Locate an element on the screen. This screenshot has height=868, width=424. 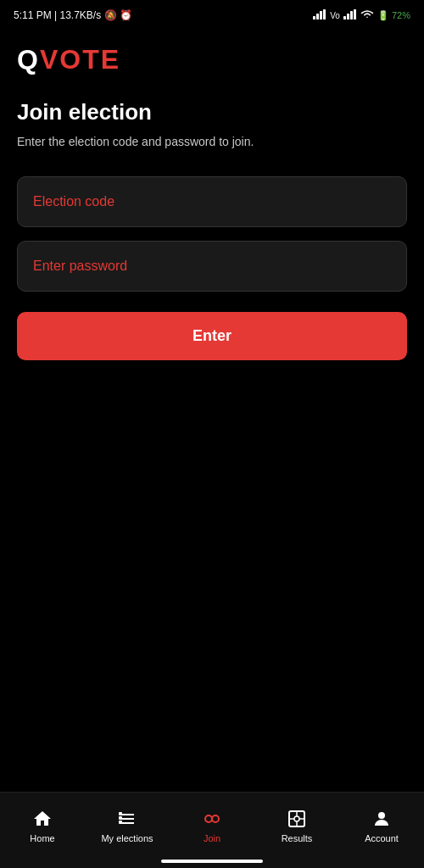
logo-area: QVOTE is located at coordinates (212, 56).